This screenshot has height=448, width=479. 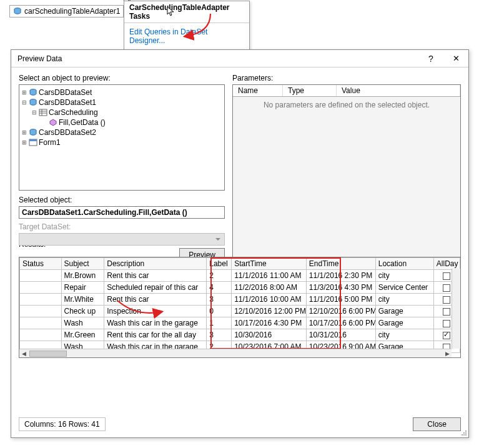 What do you see at coordinates (431, 59) in the screenshot?
I see `help-button: ?` at bounding box center [431, 59].